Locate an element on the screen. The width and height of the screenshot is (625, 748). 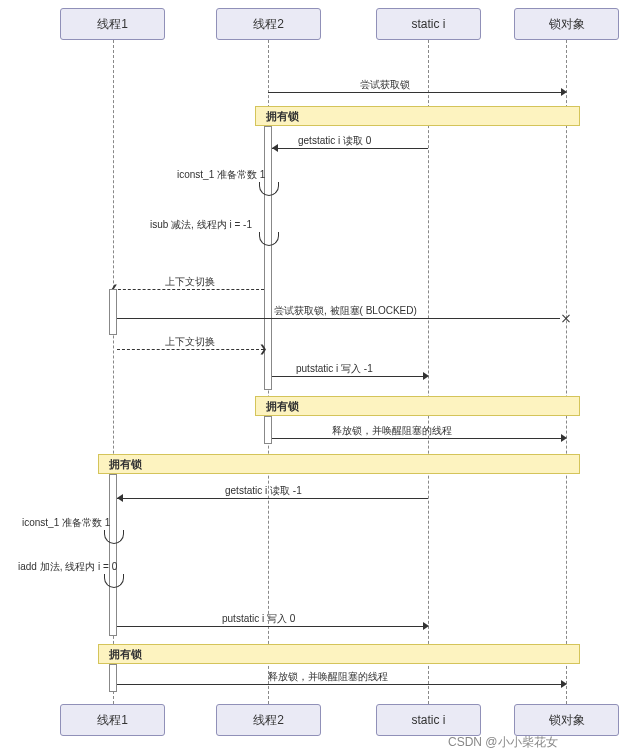
fragment-label-1: 拥有锁 is located at coordinates (282, 116).